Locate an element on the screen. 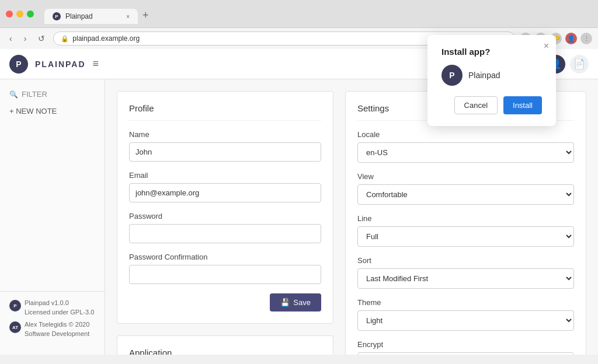  maximize-traffic-light is located at coordinates (30, 14).